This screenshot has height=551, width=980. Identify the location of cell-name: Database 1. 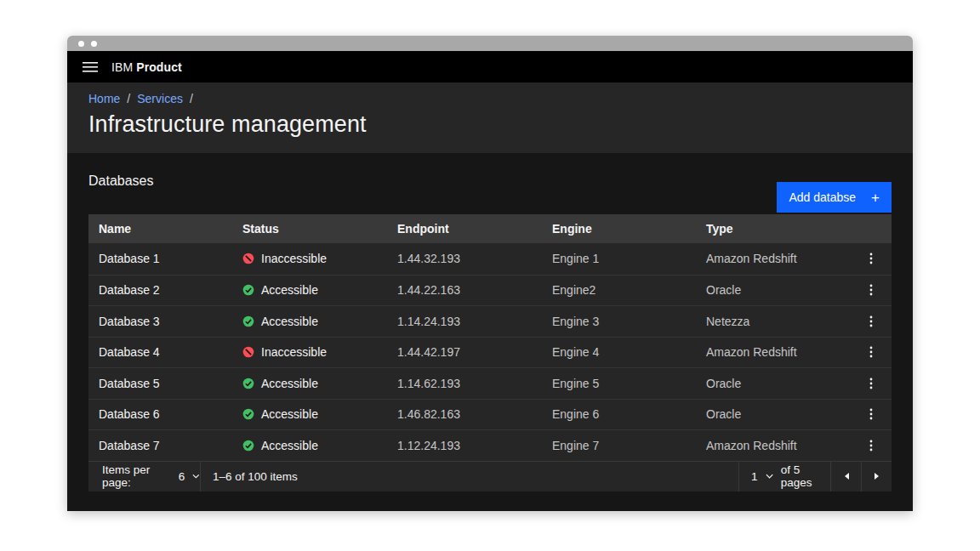
(160, 258).